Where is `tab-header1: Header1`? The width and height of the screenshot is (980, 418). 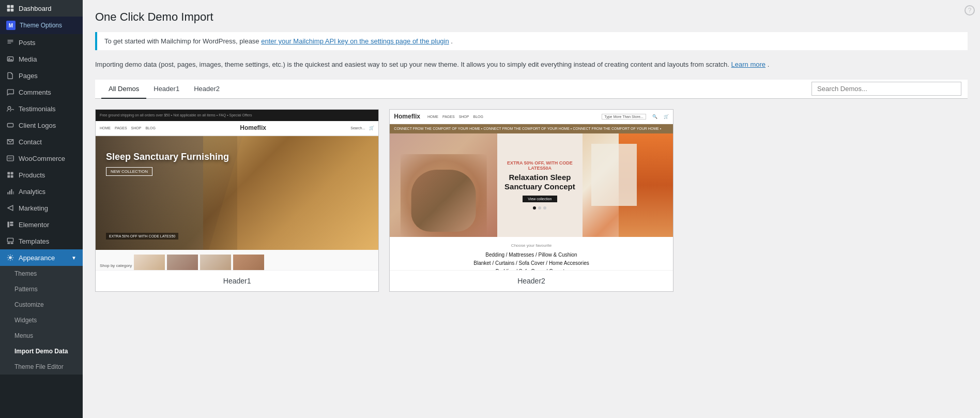
tab-header1: Header1 is located at coordinates (166, 89).